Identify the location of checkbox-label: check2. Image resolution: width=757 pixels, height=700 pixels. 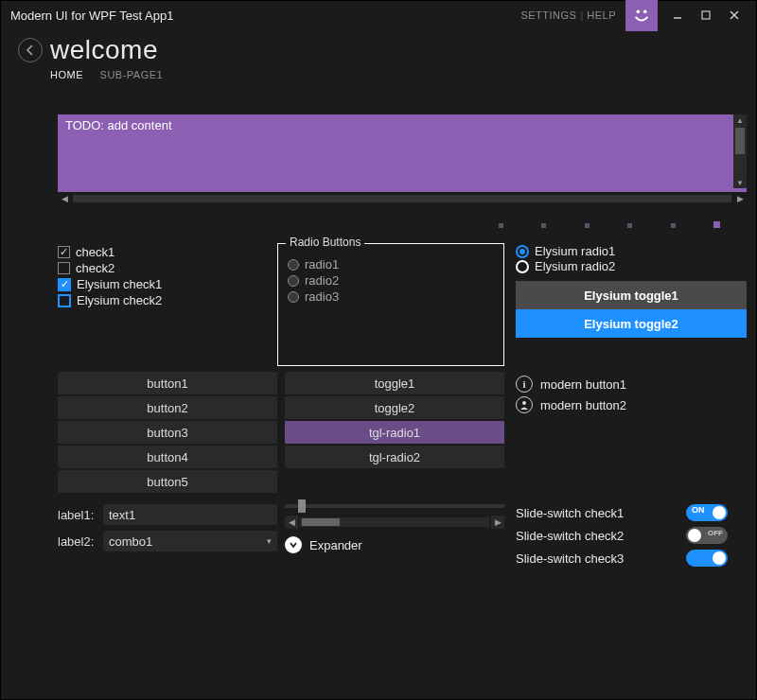
(95, 269).